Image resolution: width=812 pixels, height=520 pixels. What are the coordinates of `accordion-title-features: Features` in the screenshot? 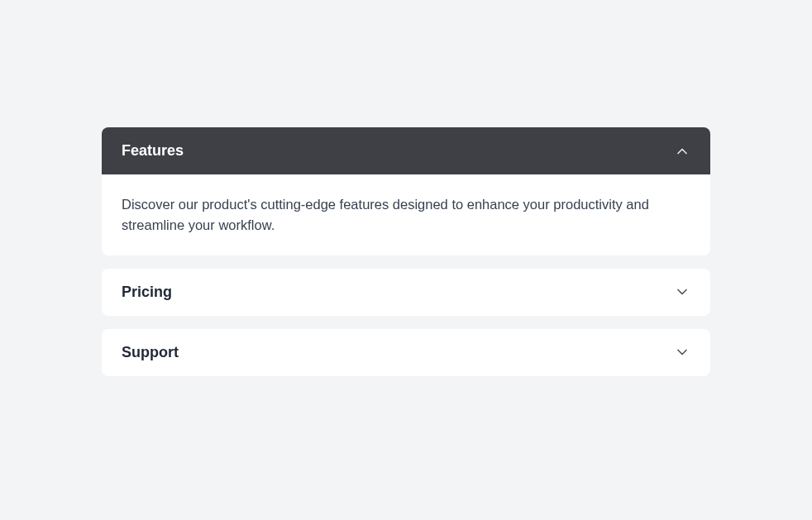 It's located at (152, 150).